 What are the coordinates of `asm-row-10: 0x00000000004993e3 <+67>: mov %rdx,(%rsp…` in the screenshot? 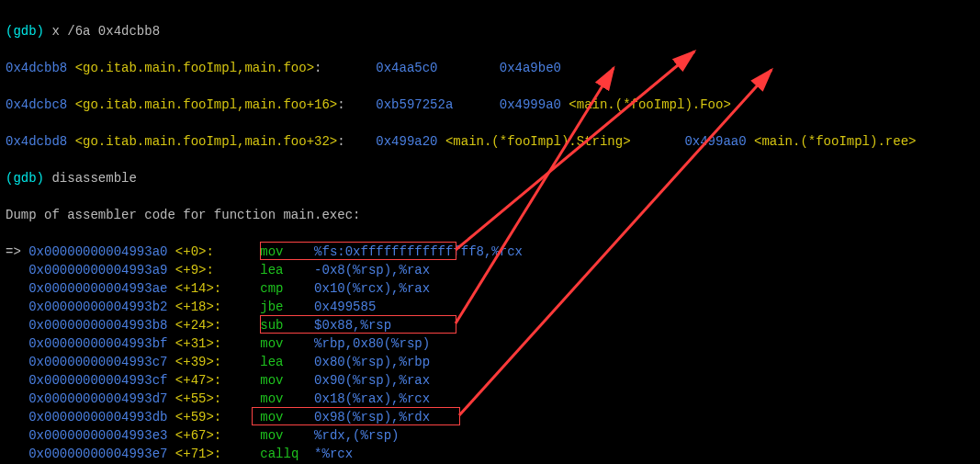 It's located at (490, 436).